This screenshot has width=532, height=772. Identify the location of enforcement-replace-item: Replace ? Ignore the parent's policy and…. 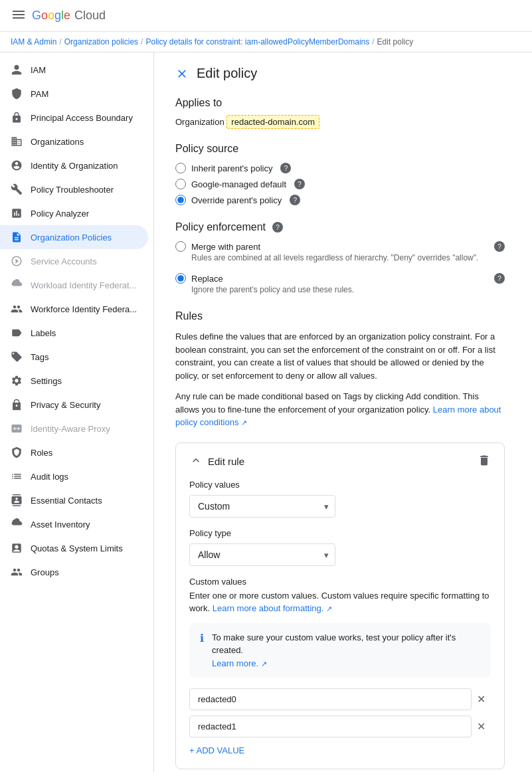
(340, 284).